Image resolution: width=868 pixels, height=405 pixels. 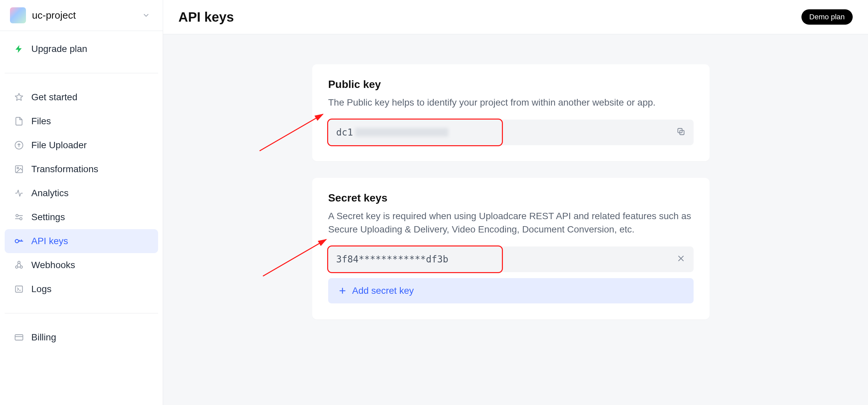 What do you see at coordinates (82, 16) in the screenshot?
I see `project-switcher: uc-project` at bounding box center [82, 16].